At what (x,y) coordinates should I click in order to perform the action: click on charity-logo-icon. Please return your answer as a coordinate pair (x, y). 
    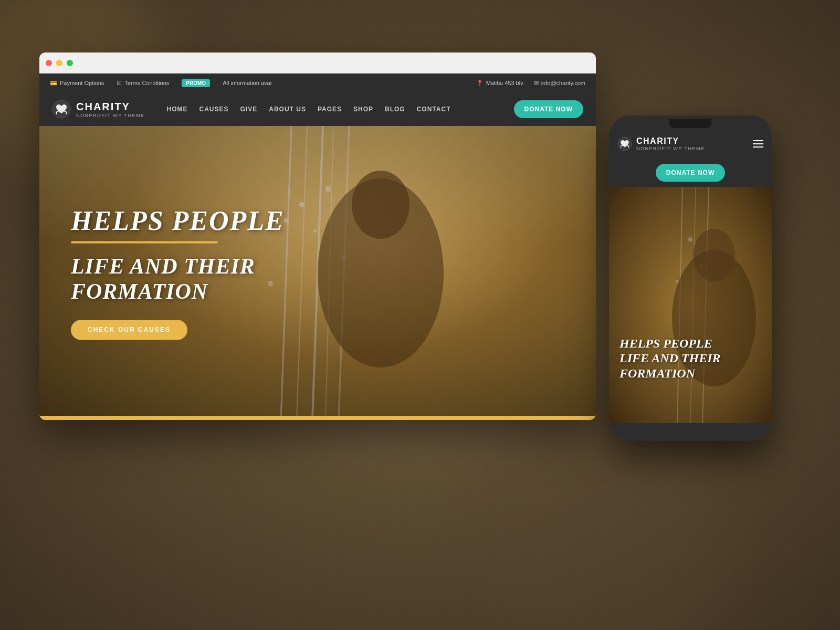
    Looking at the image, I should click on (61, 109).